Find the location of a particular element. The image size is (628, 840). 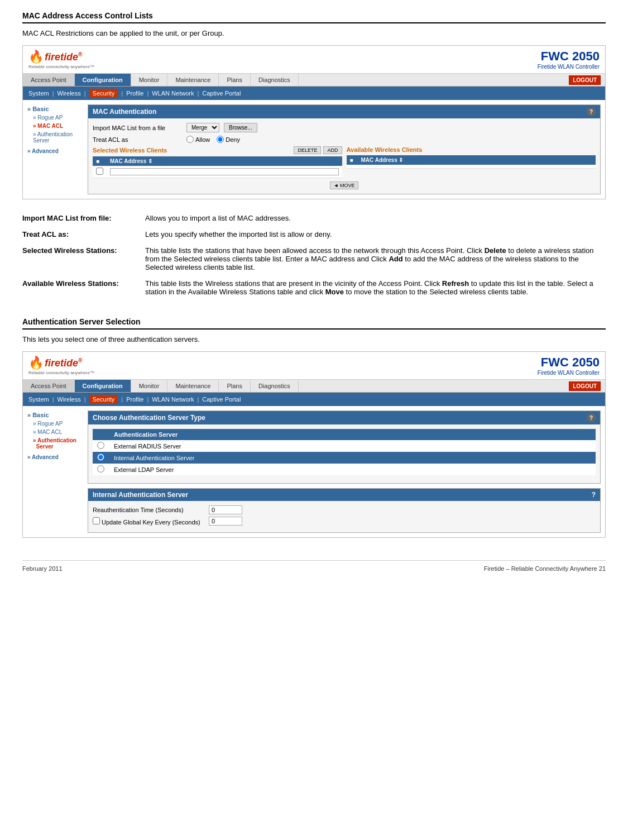

move-button: ◄ MOVE is located at coordinates (344, 185).